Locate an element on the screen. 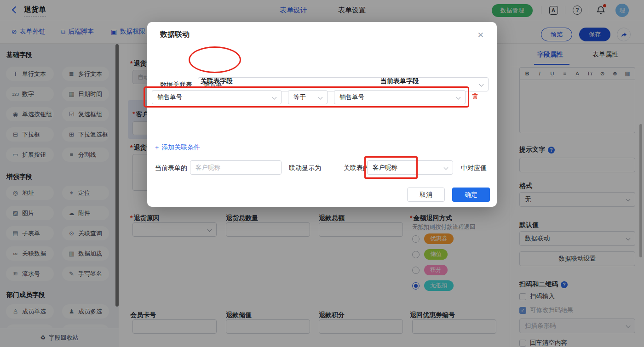  plus-icon: + is located at coordinates (157, 148).